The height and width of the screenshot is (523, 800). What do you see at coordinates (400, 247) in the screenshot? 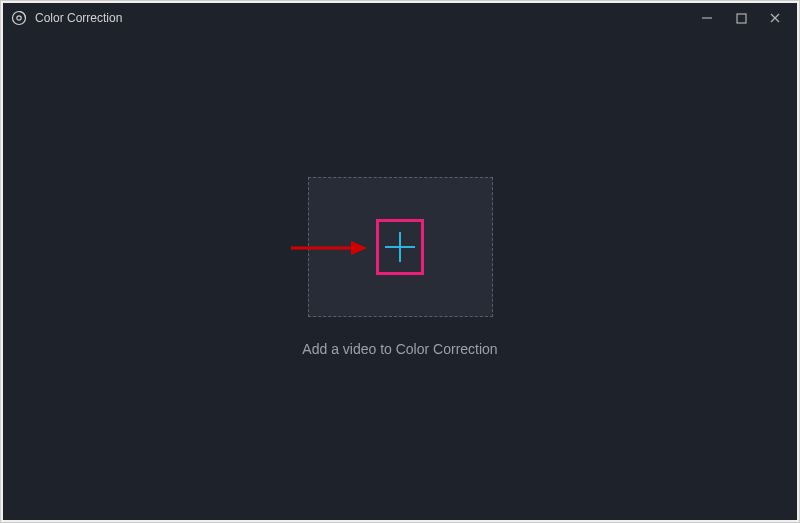
I see `add-video-dropzone` at bounding box center [400, 247].